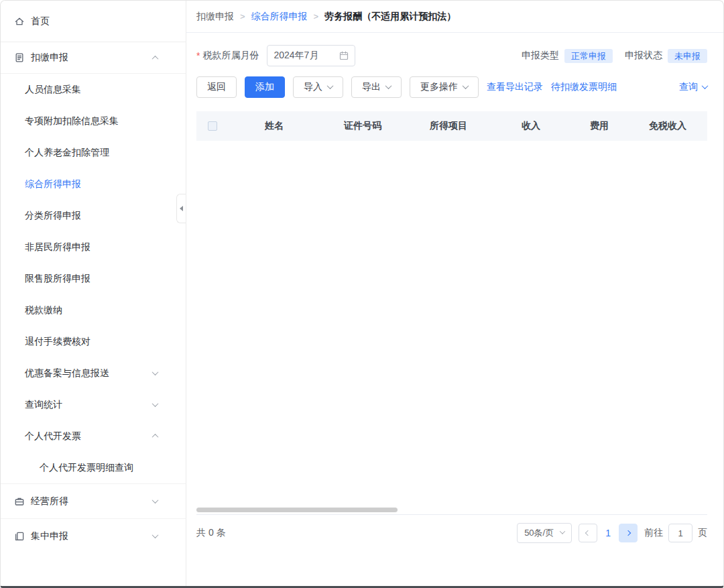 This screenshot has width=724, height=588. What do you see at coordinates (198, 56) in the screenshot?
I see `required-asterisk: *` at bounding box center [198, 56].